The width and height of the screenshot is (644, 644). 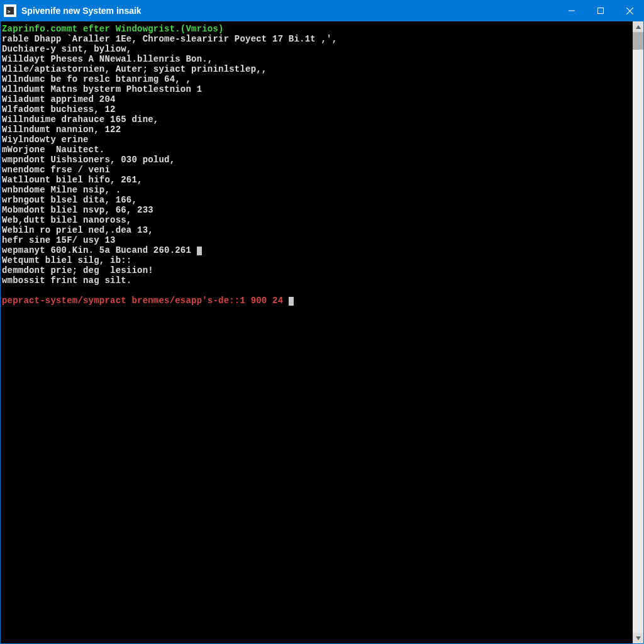 I want to click on cursor-mark, so click(x=199, y=251).